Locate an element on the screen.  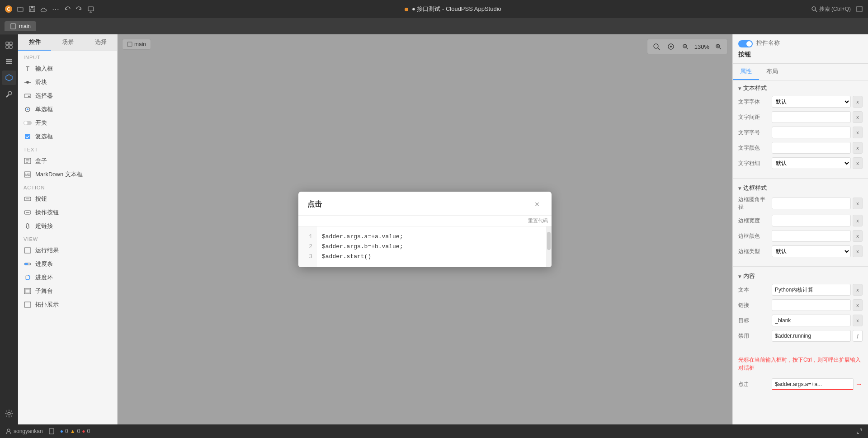
comp-box: 盒子 is located at coordinates (68, 161).